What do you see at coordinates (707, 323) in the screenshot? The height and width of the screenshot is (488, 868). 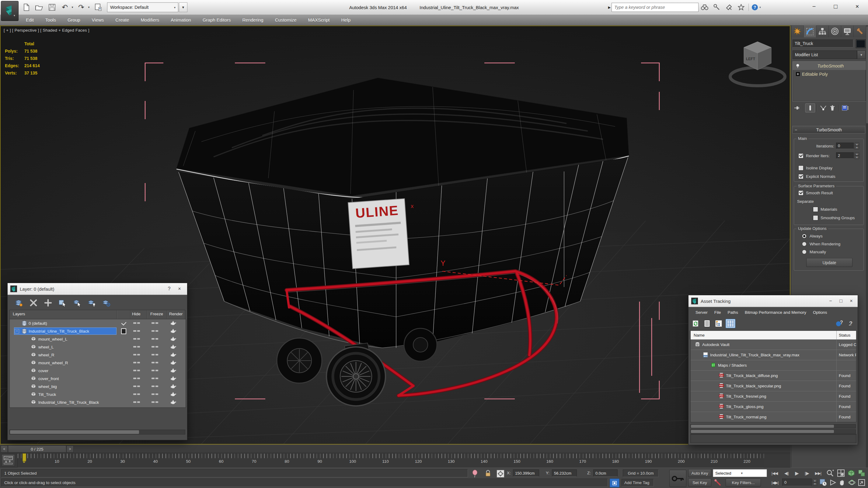 I see `asset-list-view-button` at bounding box center [707, 323].